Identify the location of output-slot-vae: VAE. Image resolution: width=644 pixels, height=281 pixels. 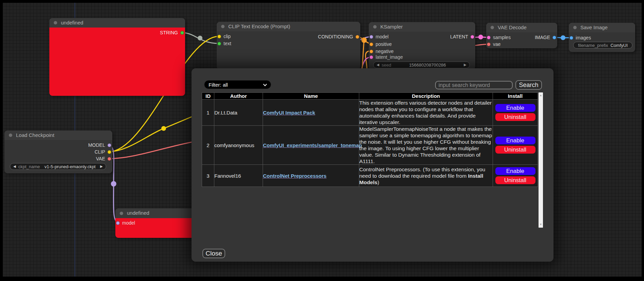
(103, 159).